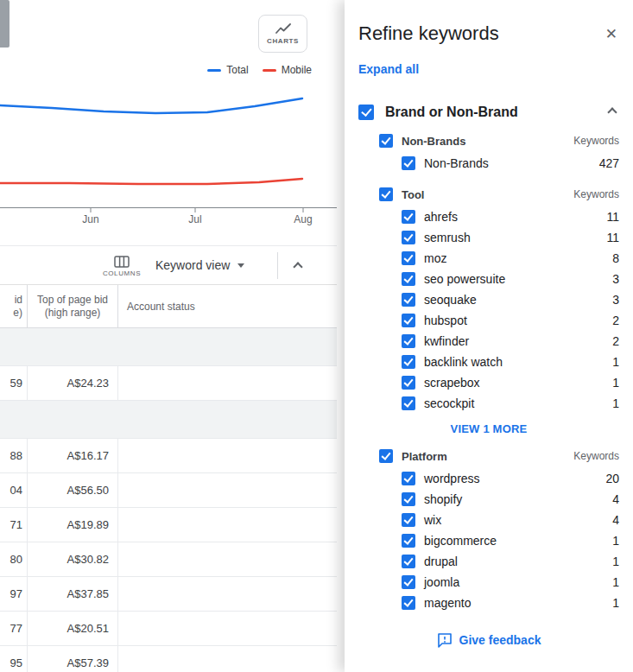 The image size is (633, 672). What do you see at coordinates (228, 70) in the screenshot?
I see `legend-item-total: Total` at bounding box center [228, 70].